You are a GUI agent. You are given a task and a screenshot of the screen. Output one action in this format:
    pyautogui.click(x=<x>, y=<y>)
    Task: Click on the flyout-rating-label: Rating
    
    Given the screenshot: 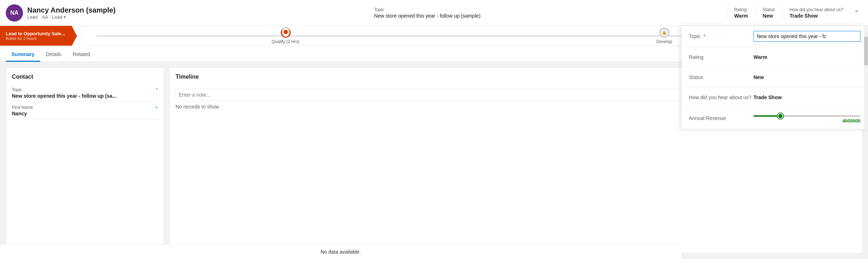 What is the action you would take?
    pyautogui.click(x=721, y=57)
    